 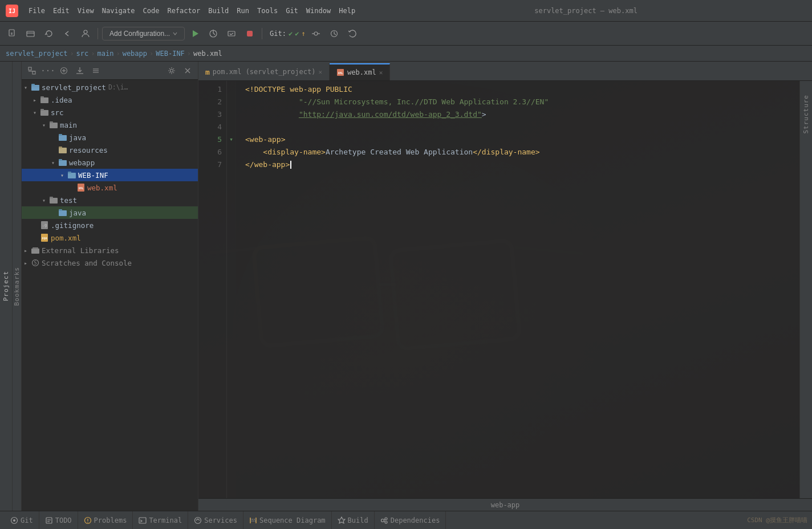 I want to click on toolbar: Add Configuration... Git: ✔ ✔ ↑, so click(x=406, y=34).